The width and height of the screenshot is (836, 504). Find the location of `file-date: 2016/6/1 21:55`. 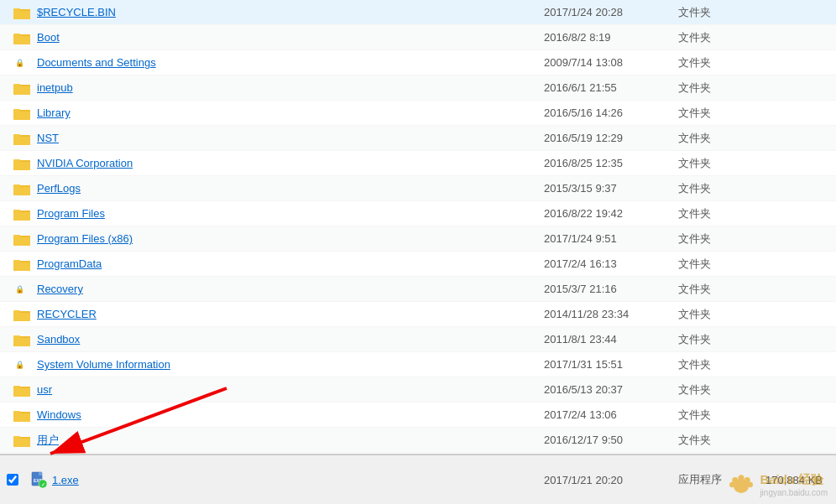

file-date: 2016/6/1 21:55 is located at coordinates (611, 87).